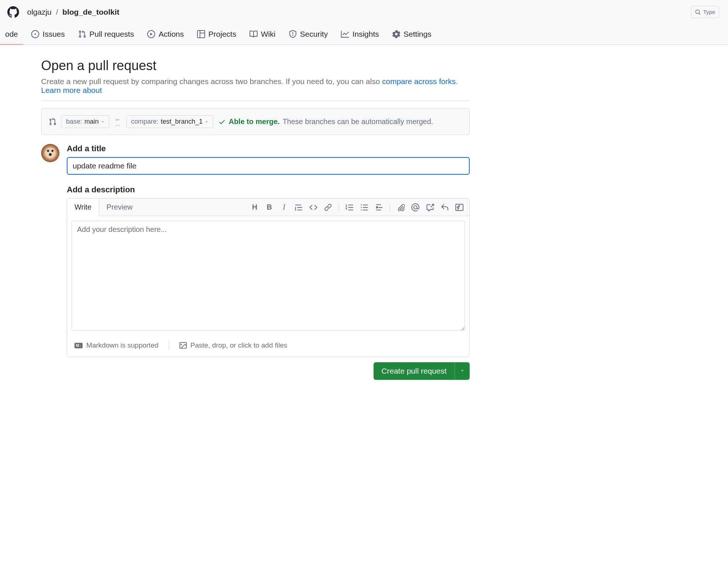 The image size is (728, 563). Describe the element at coordinates (72, 90) in the screenshot. I see `learn-more-link: Learn more about` at that location.